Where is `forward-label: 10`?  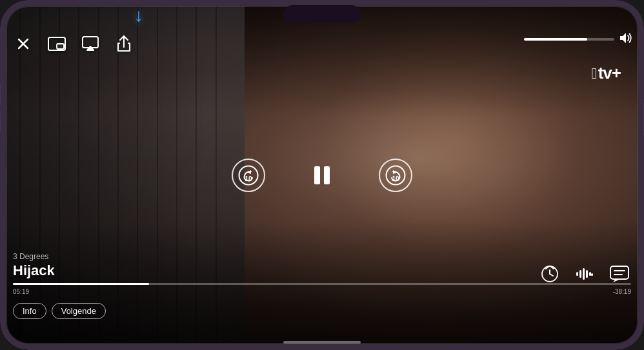 forward-label: 10 is located at coordinates (395, 179).